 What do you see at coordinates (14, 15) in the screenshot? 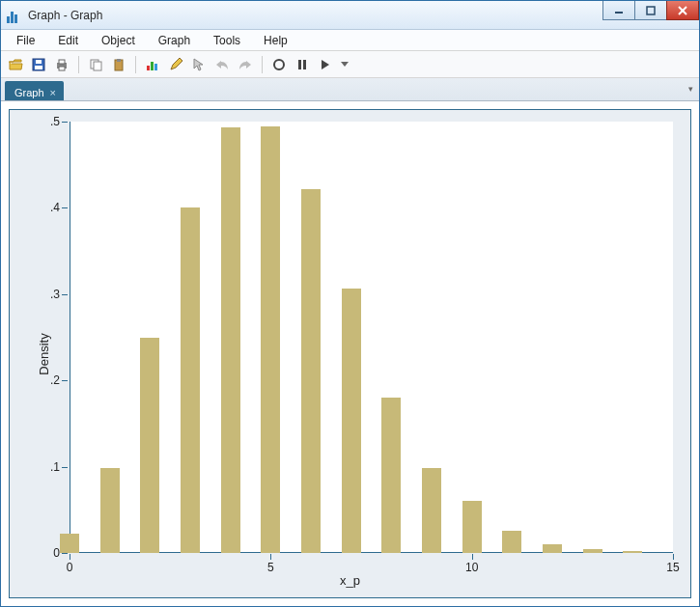
I see `app-chart-icon` at bounding box center [14, 15].